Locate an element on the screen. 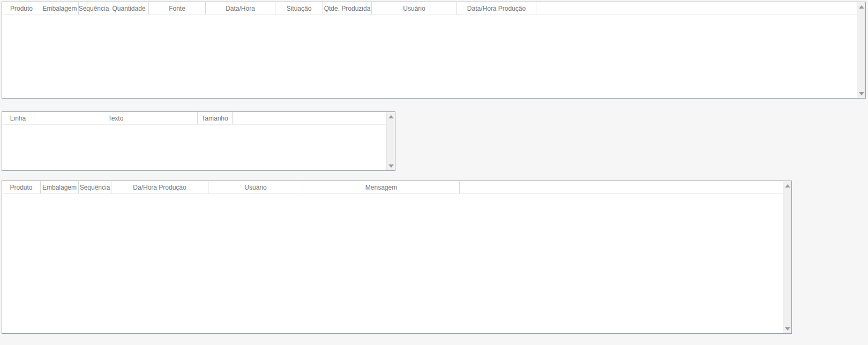 Image resolution: width=868 pixels, height=345 pixels. production-log-header-row: Produto Embalagem Sequência Da/Hora Prod… is located at coordinates (392, 188).